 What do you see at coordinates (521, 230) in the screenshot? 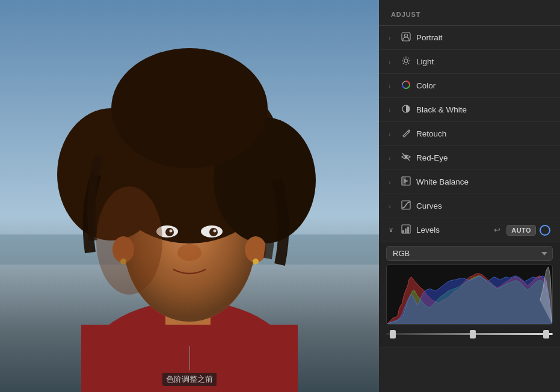
I see `levels-auto-button: AUTO` at bounding box center [521, 230].